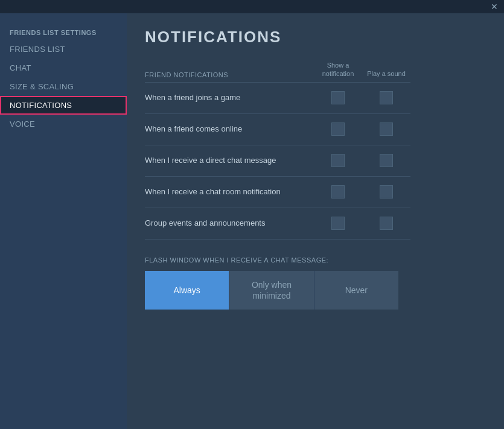 Image resolution: width=504 pixels, height=429 pixels. What do you see at coordinates (272, 290) in the screenshot?
I see `flash-buttons-group: Always Only when minimized Never` at bounding box center [272, 290].